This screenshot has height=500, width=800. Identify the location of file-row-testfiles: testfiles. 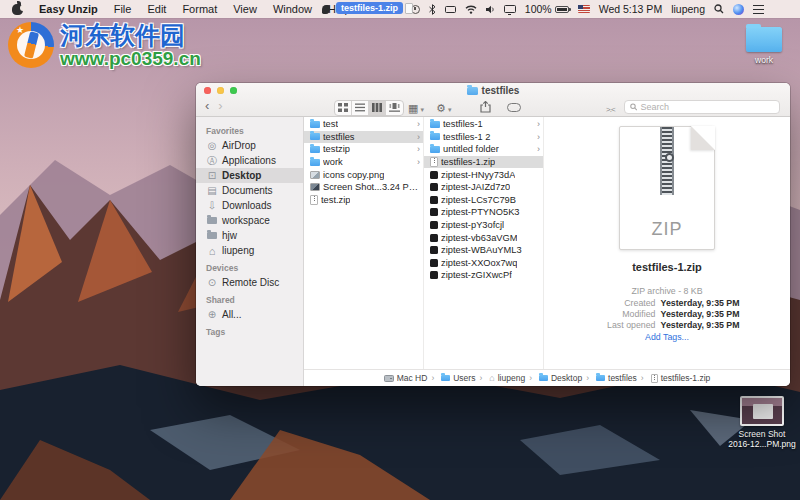
(364, 138).